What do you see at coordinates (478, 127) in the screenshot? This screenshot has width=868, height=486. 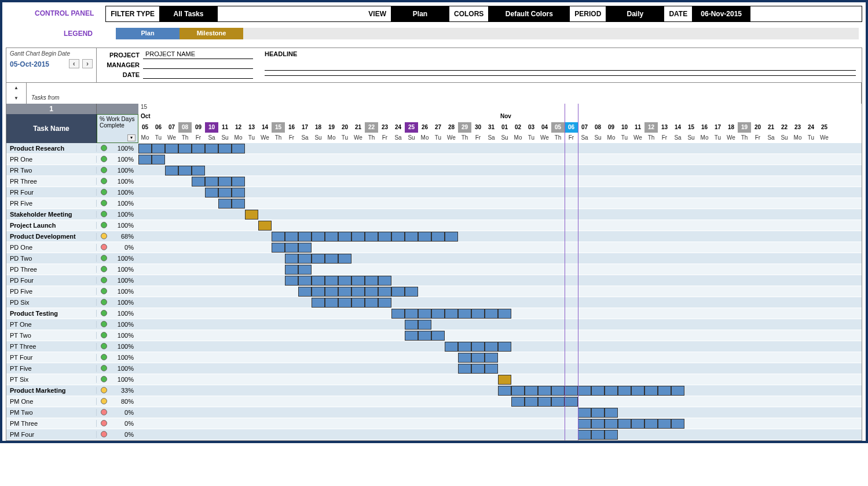 I see `day-cell: 30` at bounding box center [478, 127].